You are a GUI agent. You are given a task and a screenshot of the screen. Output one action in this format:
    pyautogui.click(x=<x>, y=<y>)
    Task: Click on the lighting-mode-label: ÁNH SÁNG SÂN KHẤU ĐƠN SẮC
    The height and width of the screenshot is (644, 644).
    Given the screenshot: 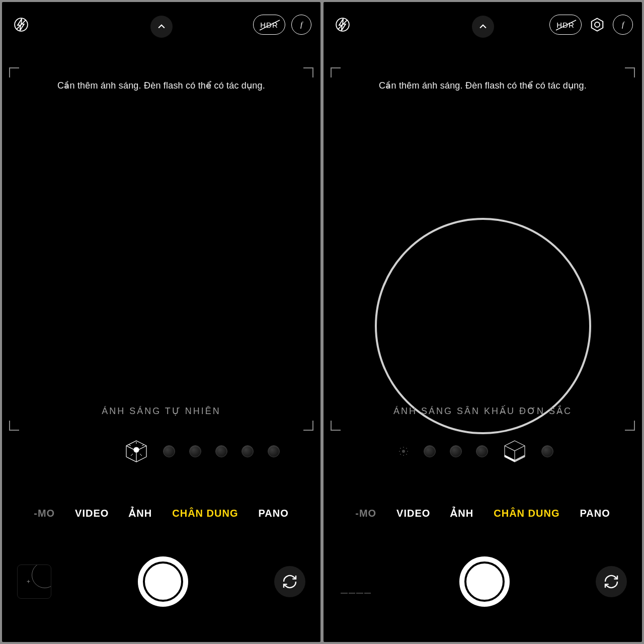 What is the action you would take?
    pyautogui.click(x=483, y=411)
    